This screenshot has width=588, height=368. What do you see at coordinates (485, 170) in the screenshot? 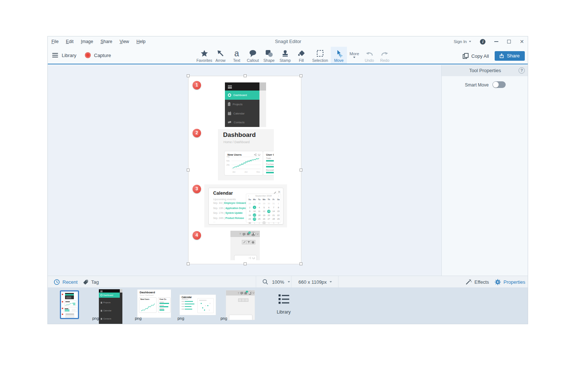
I see `tool-properties-panel: Tool Properties ? Smart Move` at bounding box center [485, 170].